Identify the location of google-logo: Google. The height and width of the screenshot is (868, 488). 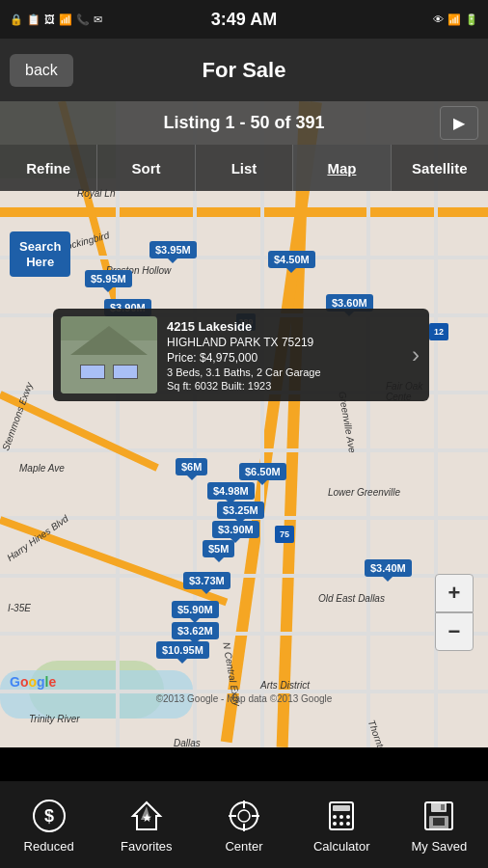
(33, 682).